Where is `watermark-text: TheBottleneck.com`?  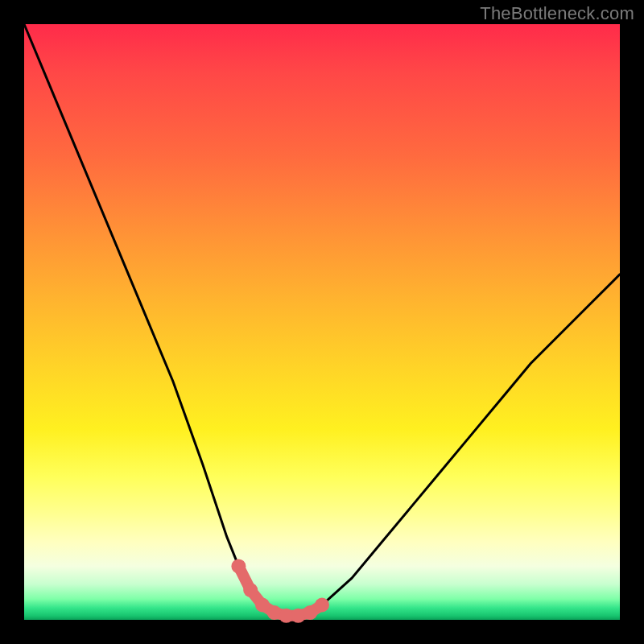 watermark-text: TheBottleneck.com is located at coordinates (557, 14).